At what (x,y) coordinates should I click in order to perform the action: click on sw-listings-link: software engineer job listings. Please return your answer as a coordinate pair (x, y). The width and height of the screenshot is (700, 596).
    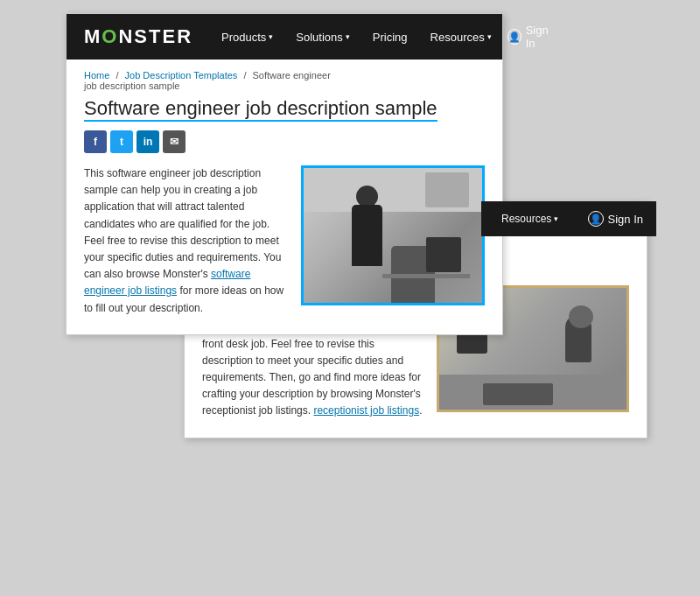
    Looking at the image, I should click on (167, 282).